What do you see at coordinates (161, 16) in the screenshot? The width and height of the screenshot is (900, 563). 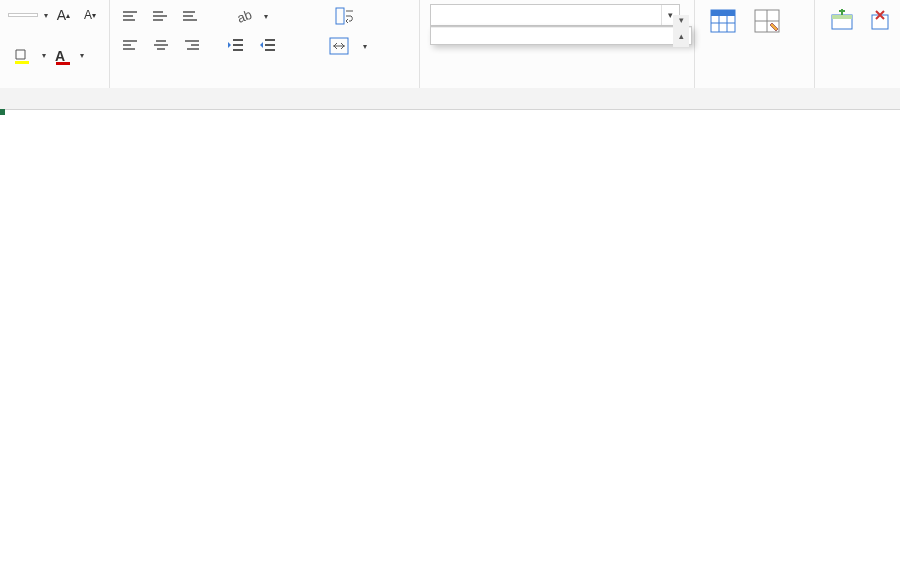 I see `align-middle-icon` at bounding box center [161, 16].